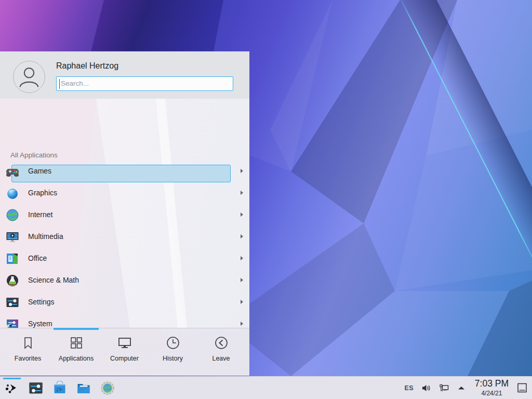 The height and width of the screenshot is (399, 532). I want to click on chevron-up-icon, so click(461, 388).